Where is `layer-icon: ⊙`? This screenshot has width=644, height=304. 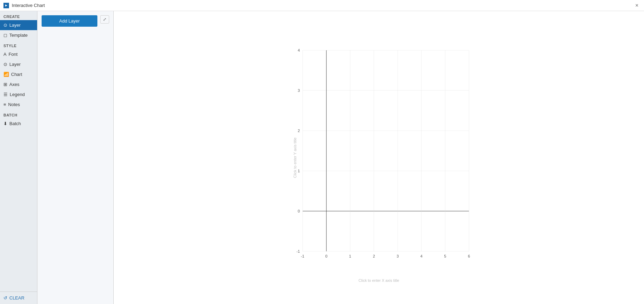
layer-icon: ⊙ is located at coordinates (6, 25).